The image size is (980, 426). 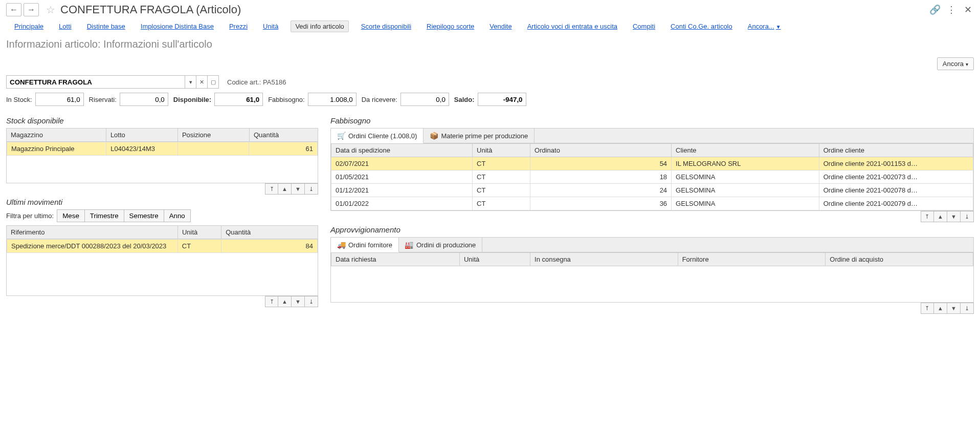 What do you see at coordinates (257, 82) in the screenshot?
I see `article-code-label: Codice art.: PA5186` at bounding box center [257, 82].